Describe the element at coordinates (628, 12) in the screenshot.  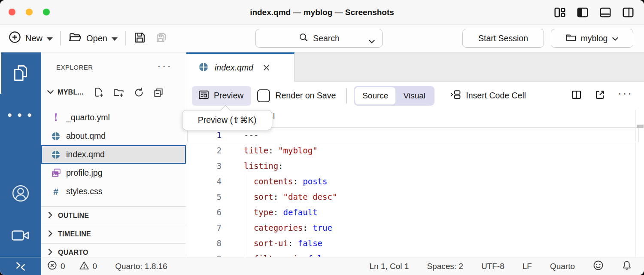
I see `toggle-right-panel-icon` at that location.